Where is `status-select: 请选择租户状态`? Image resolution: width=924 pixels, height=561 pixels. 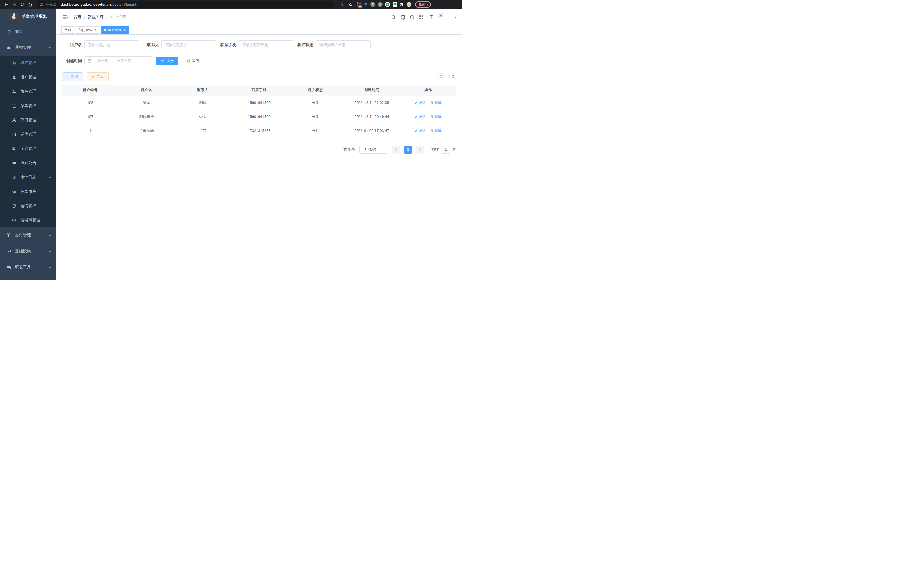
status-select: 请选择租户状态 is located at coordinates (343, 45).